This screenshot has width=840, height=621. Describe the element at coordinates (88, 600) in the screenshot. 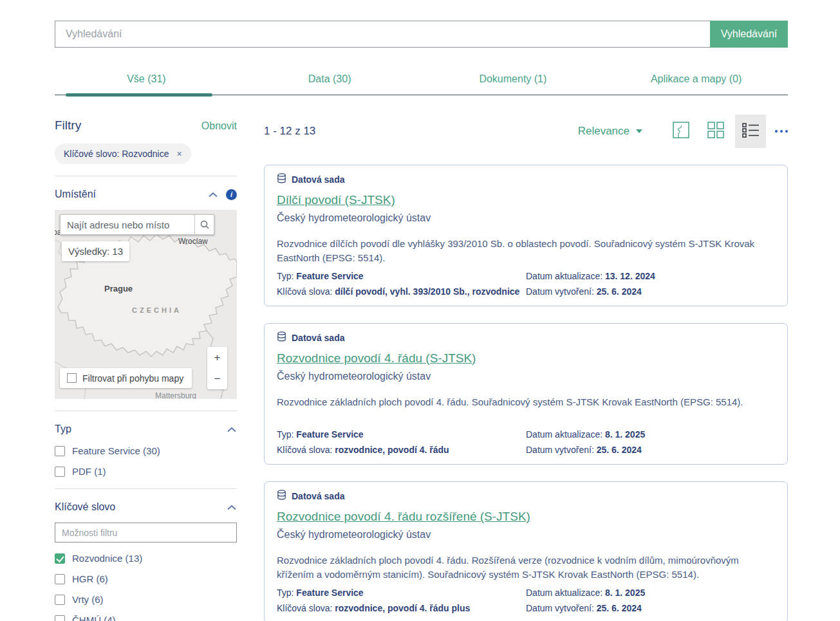

I see `filter-option-label: Vrty (6)` at that location.